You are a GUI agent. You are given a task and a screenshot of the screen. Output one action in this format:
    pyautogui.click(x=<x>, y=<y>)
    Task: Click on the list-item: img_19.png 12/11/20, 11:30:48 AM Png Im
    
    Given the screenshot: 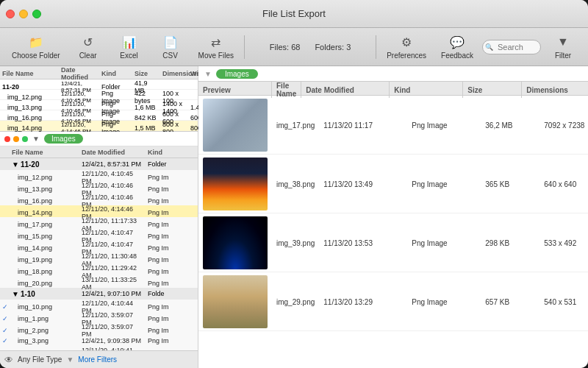 What is the action you would take?
    pyautogui.click(x=98, y=258)
    